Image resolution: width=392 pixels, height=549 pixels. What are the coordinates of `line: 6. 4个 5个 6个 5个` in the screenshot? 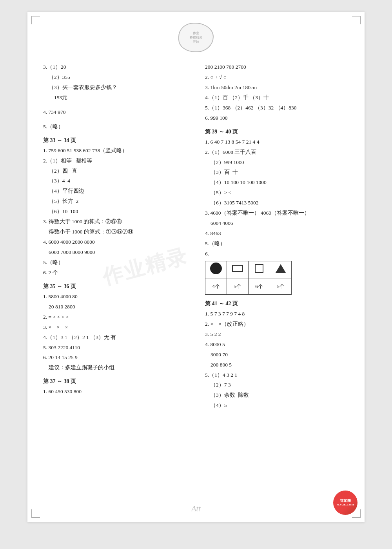 It's located at (277, 272).